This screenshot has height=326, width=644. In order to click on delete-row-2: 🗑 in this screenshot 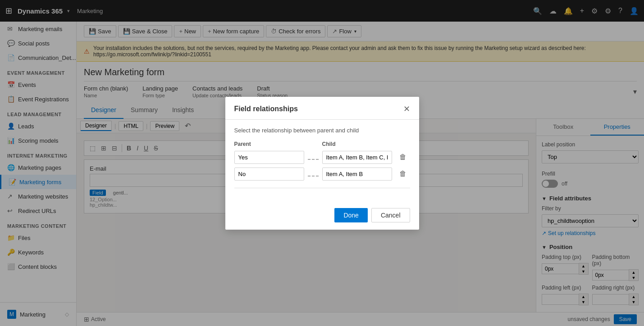, I will do `click(403, 174)`.